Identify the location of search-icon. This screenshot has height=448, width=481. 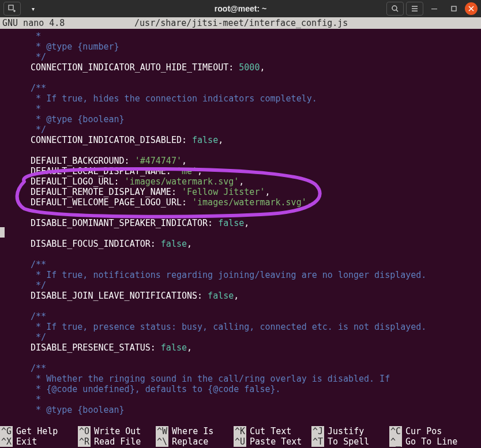
(395, 9).